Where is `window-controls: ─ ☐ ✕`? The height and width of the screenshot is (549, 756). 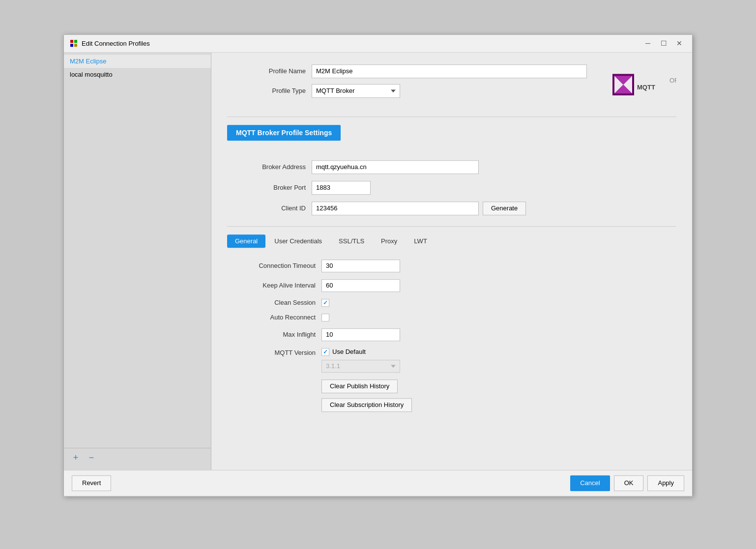
window-controls: ─ ☐ ✕ is located at coordinates (664, 43).